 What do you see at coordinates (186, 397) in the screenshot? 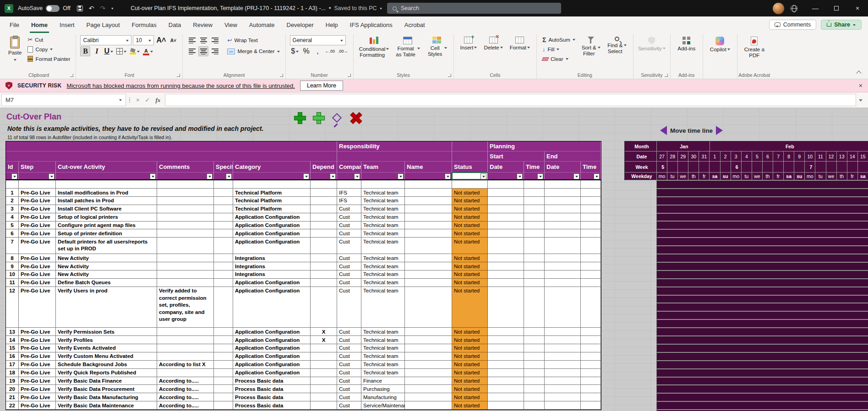
I see `cell-comments: According to.....` at bounding box center [186, 397].